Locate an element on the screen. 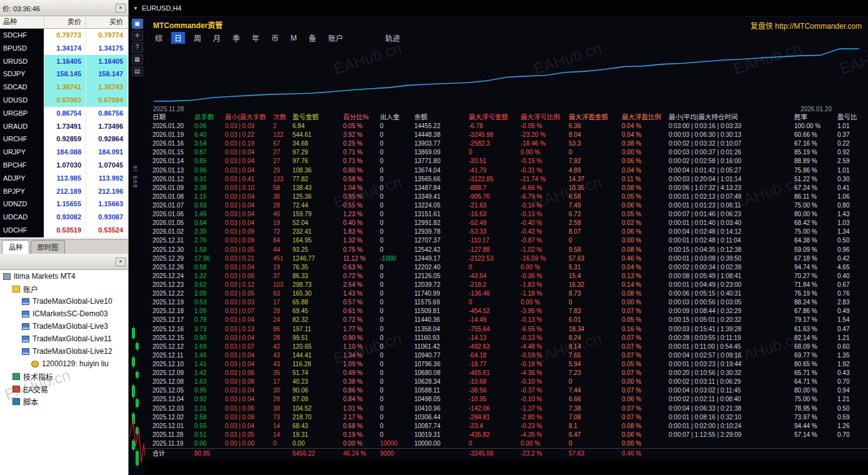 The height and width of the screenshot is (475, 868). market-watch-row: URAUD1.734911.73496 is located at coordinates (64, 126).